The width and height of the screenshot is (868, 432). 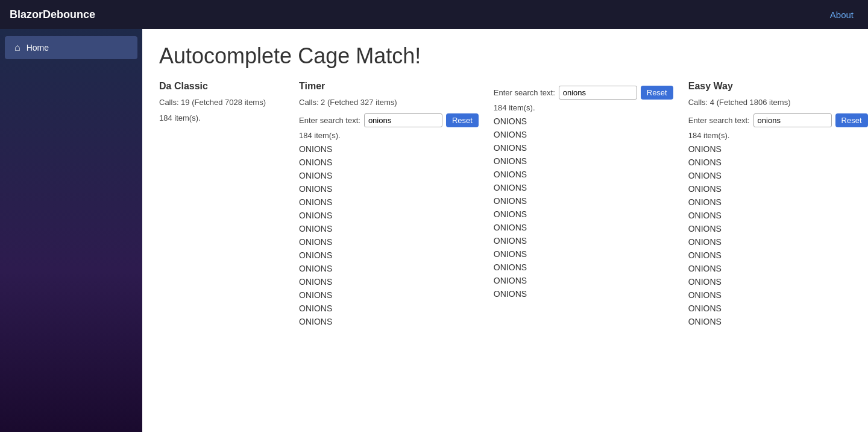 What do you see at coordinates (793, 121) in the screenshot?
I see `column-easy-search-input` at bounding box center [793, 121].